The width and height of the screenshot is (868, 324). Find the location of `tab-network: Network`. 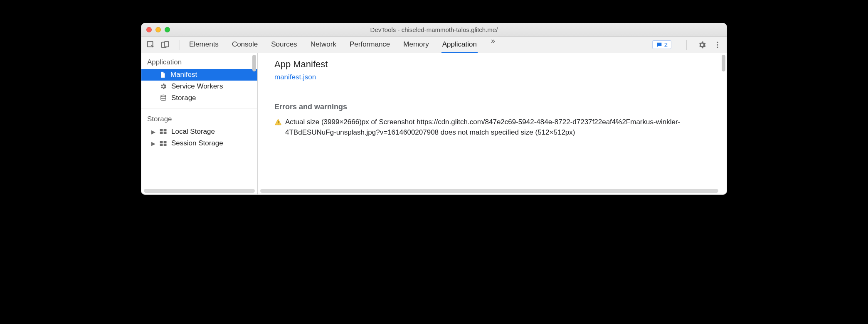

tab-network: Network is located at coordinates (323, 45).